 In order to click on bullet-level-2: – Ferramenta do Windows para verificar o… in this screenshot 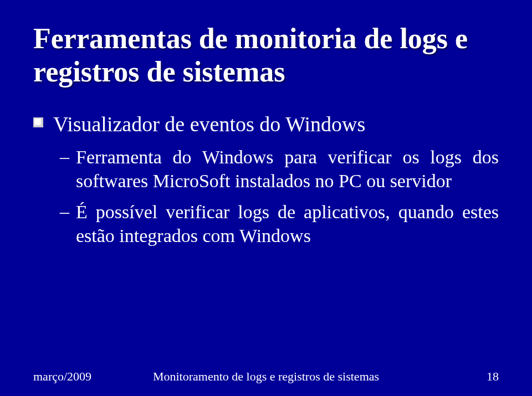, I will do `click(279, 169)`.